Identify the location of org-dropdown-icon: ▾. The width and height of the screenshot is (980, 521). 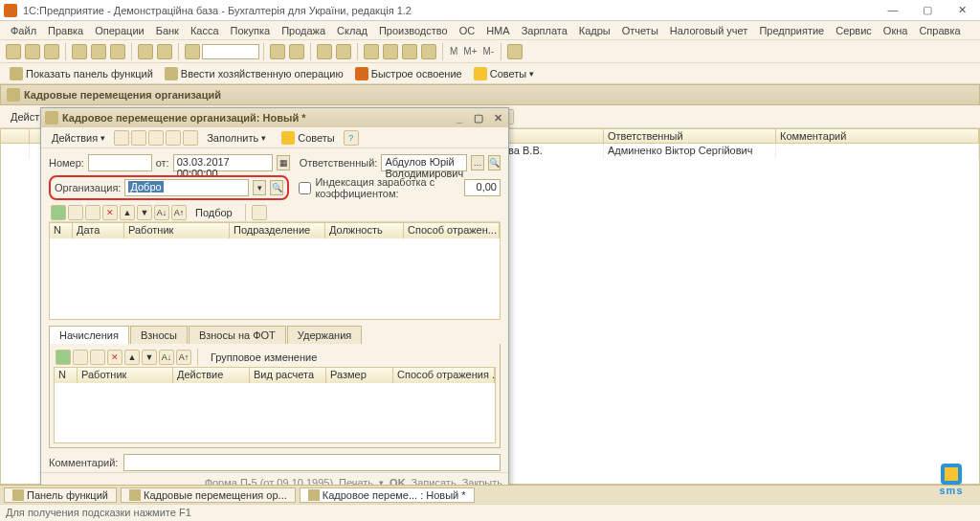
(259, 188).